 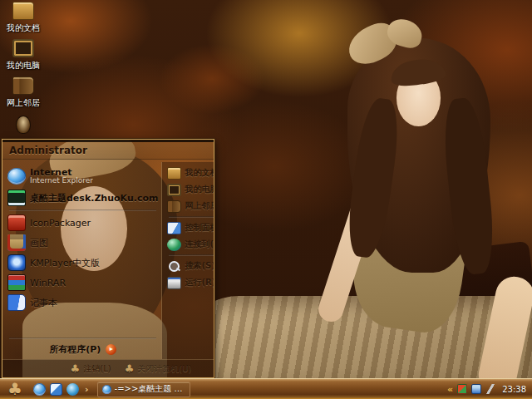 What do you see at coordinates (83, 283) in the screenshot?
I see `menu-item-winrar: WinRAR` at bounding box center [83, 283].